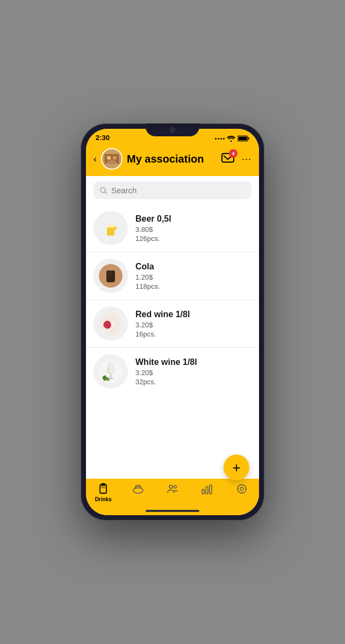 The image size is (345, 644). What do you see at coordinates (172, 489) in the screenshot?
I see `nav-item-people` at bounding box center [172, 489].